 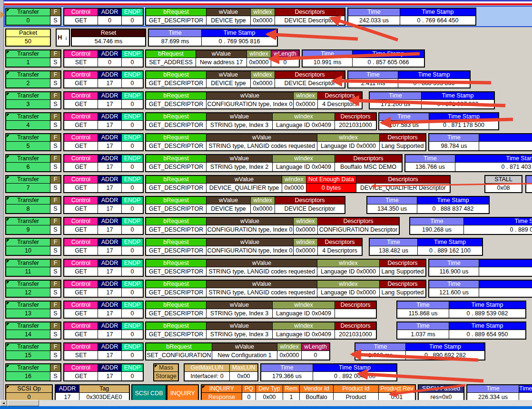 What do you see at coordinates (222, 393) in the screenshot?
I see `scsi-op-0-inquiry: INQUIRYResponse` at bounding box center [222, 393].